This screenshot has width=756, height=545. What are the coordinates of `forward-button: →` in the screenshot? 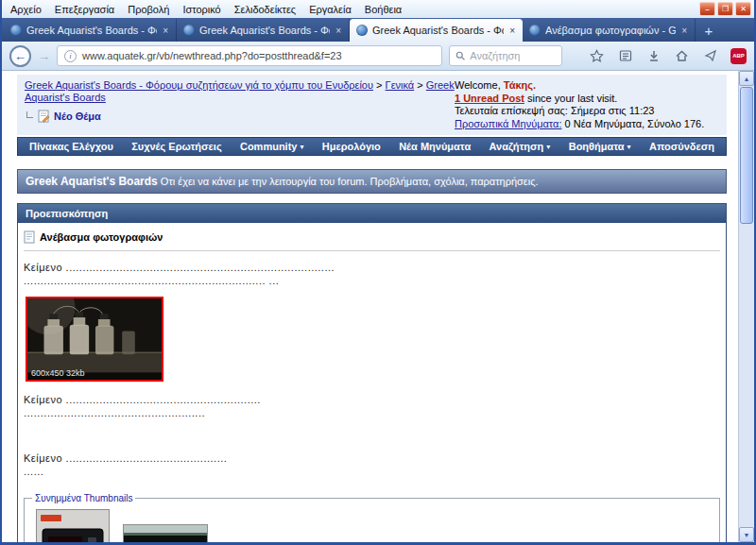 It's located at (43, 57).